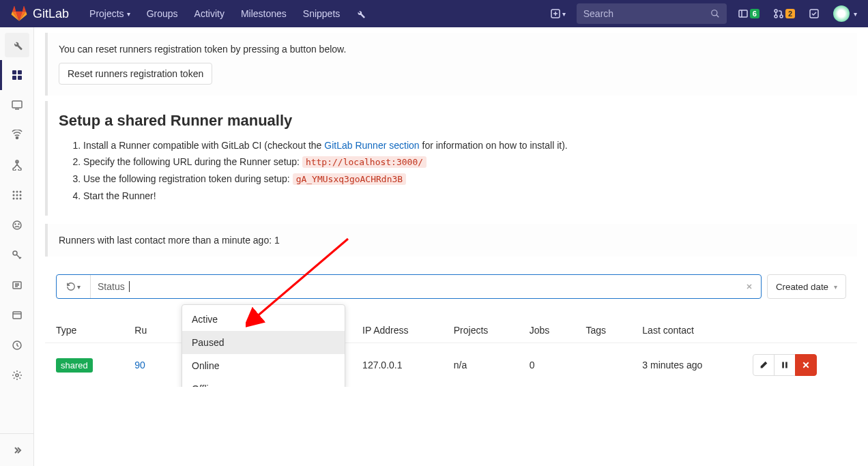 The image size is (868, 466). I want to click on edit-runner-button, so click(764, 365).